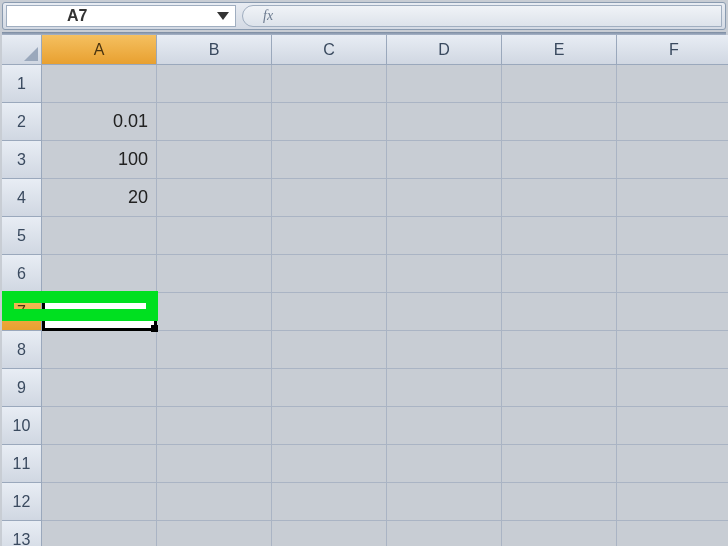  What do you see at coordinates (214, 236) in the screenshot?
I see `cell-B5` at bounding box center [214, 236].